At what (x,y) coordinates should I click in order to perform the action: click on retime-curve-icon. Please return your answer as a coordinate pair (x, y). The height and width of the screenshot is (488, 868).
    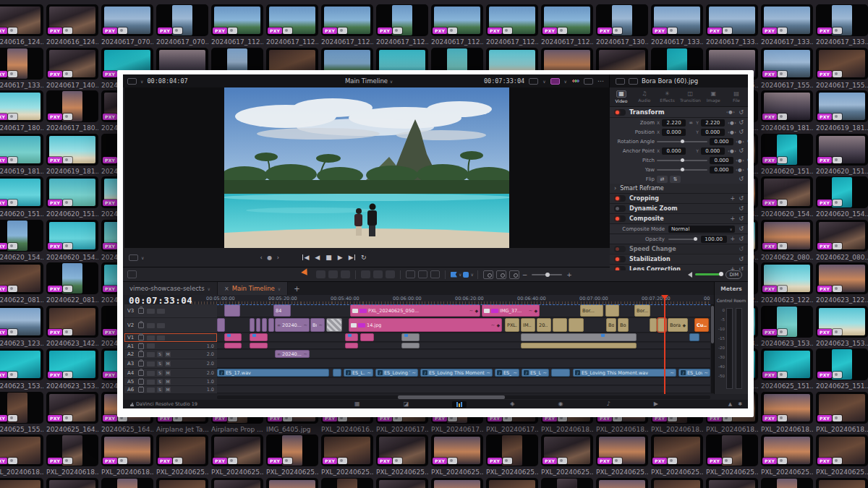
    Looking at the image, I should click on (411, 275).